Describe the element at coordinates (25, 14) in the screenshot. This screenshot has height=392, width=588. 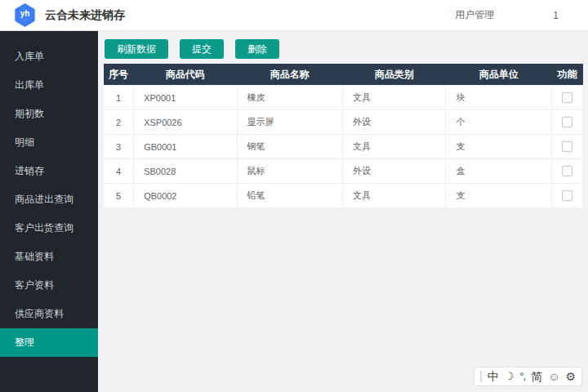
I see `logo-text: yh` at that location.